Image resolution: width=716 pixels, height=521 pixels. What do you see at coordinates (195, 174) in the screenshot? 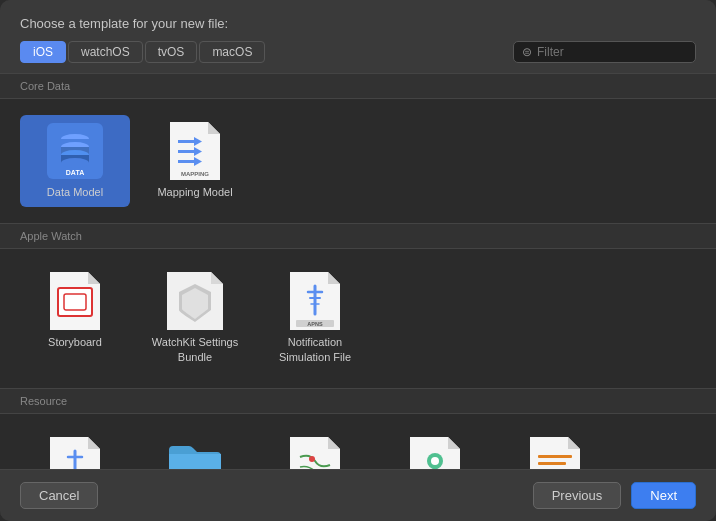
I see `svg-text: MAPPING` at bounding box center [195, 174].